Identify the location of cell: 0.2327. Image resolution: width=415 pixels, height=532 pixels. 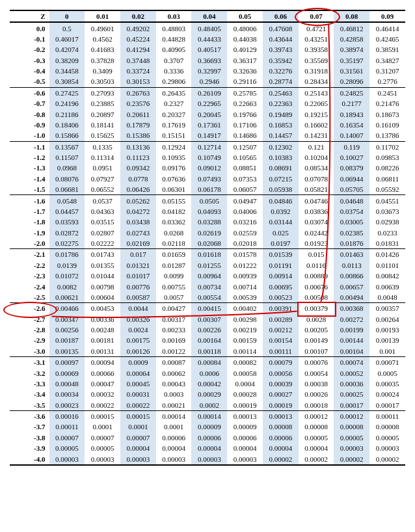
(174, 103).